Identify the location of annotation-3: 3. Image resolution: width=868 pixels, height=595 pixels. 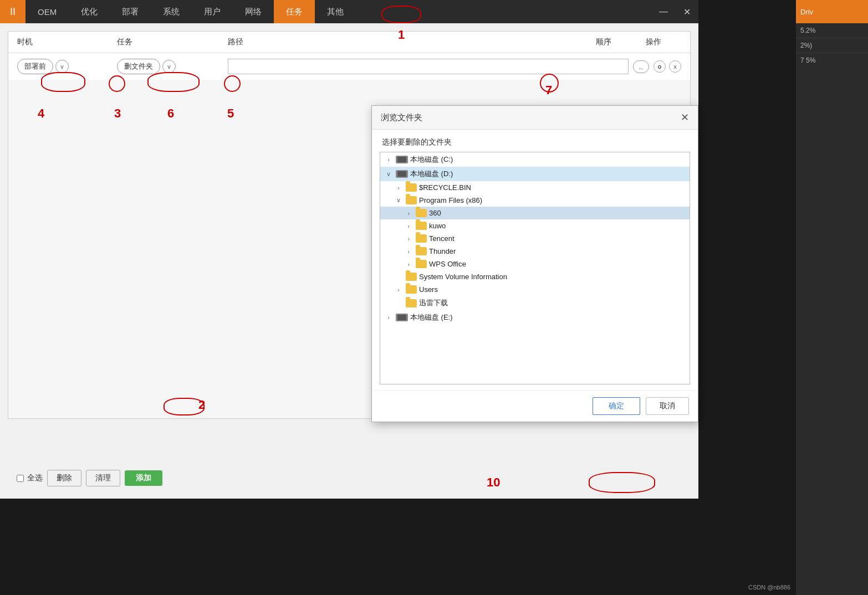
(118, 114).